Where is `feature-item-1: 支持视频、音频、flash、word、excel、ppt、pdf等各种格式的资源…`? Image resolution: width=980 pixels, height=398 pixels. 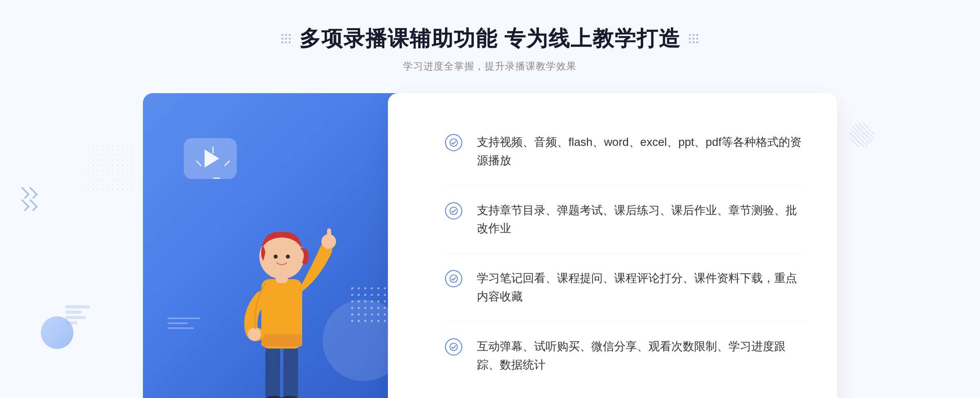
feature-item-1: 支持视频、音频、flash、word、excel、ppt、pdf等各种格式的资源… is located at coordinates (625, 152).